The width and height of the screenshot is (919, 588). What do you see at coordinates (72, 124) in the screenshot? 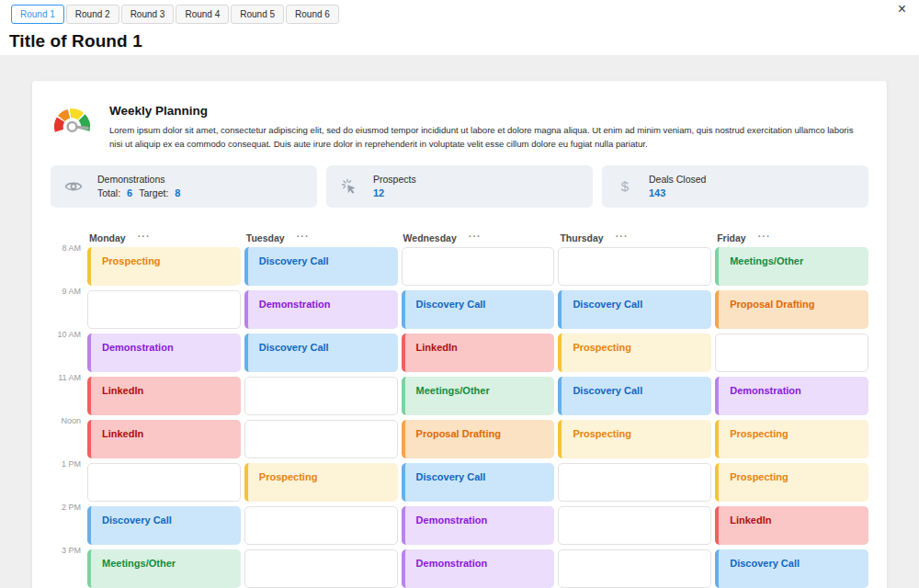
I see `gauge-icon` at bounding box center [72, 124].